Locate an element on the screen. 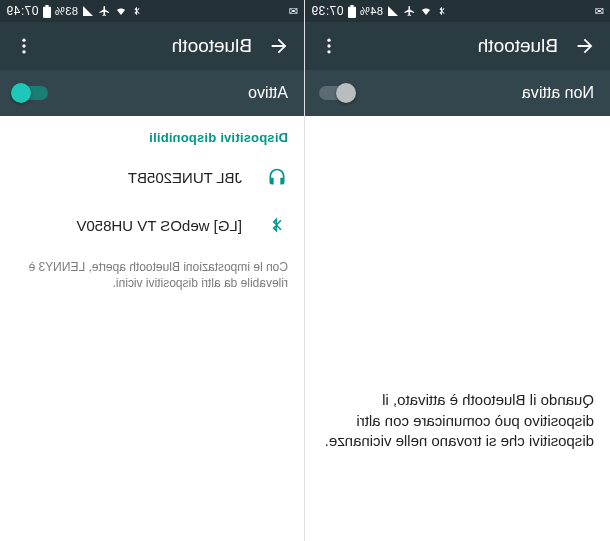 This screenshot has height=541, width=610. battery-text: 83% is located at coordinates (67, 11).